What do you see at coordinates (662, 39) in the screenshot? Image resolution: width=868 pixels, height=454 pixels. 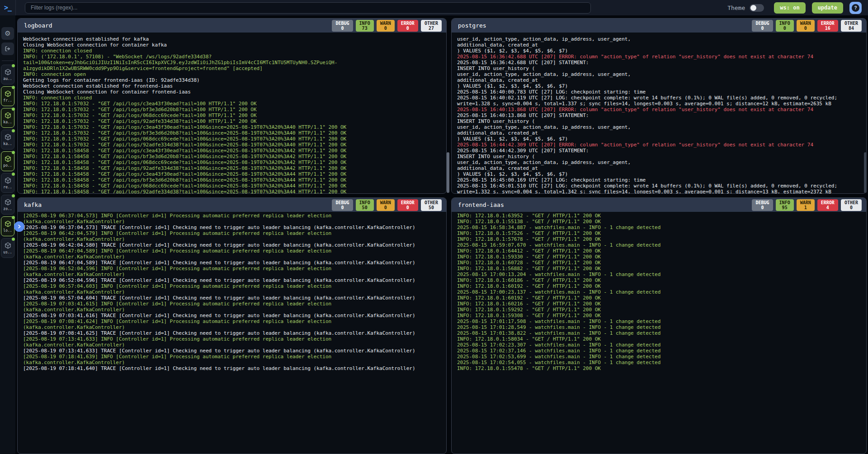 I see `log-line: user_id, action_type, action_data, ip_ad…` at bounding box center [662, 39].